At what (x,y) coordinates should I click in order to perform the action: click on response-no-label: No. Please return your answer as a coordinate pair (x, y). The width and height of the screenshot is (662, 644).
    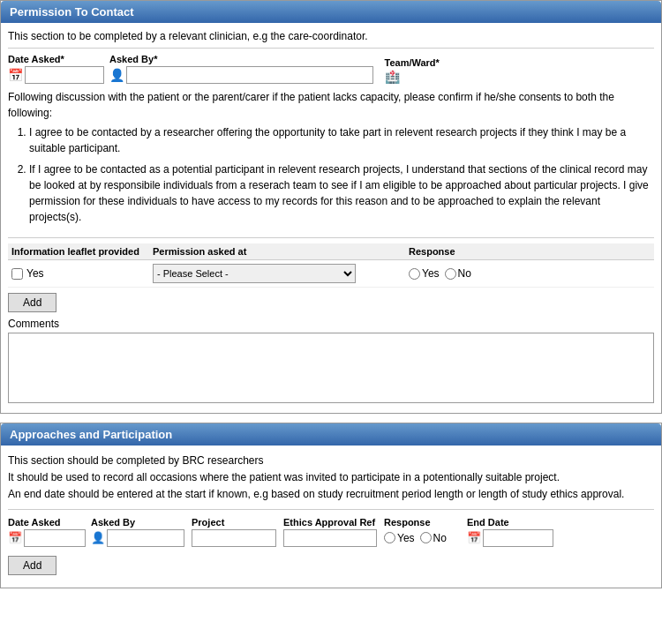
    Looking at the image, I should click on (458, 273).